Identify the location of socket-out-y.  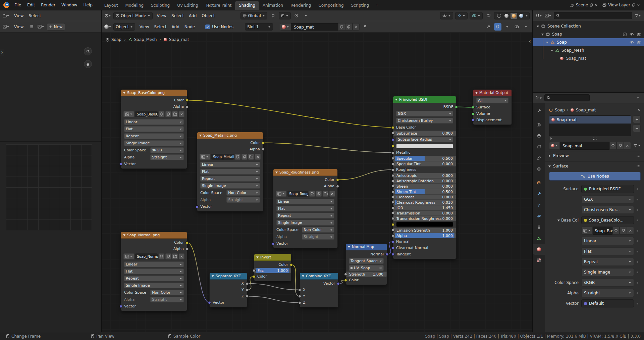
(247, 290).